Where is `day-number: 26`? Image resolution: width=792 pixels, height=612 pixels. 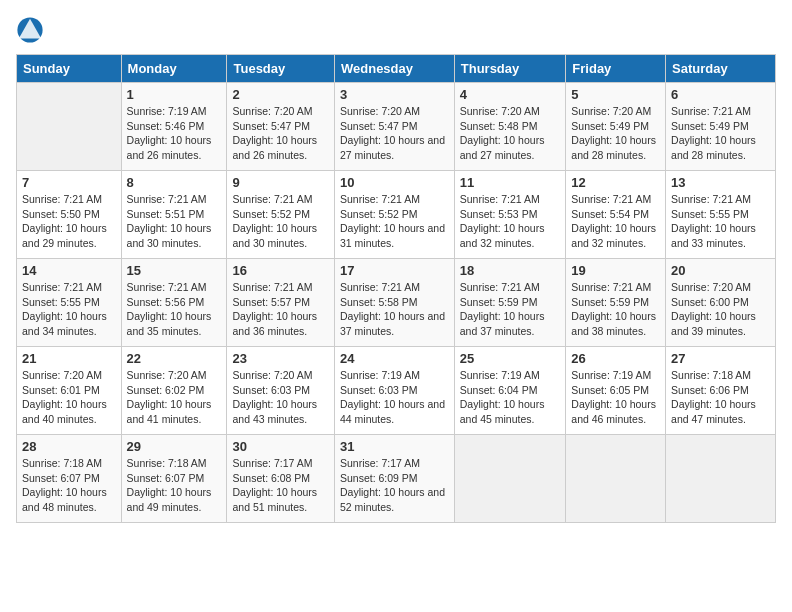
day-number: 26 is located at coordinates (616, 358).